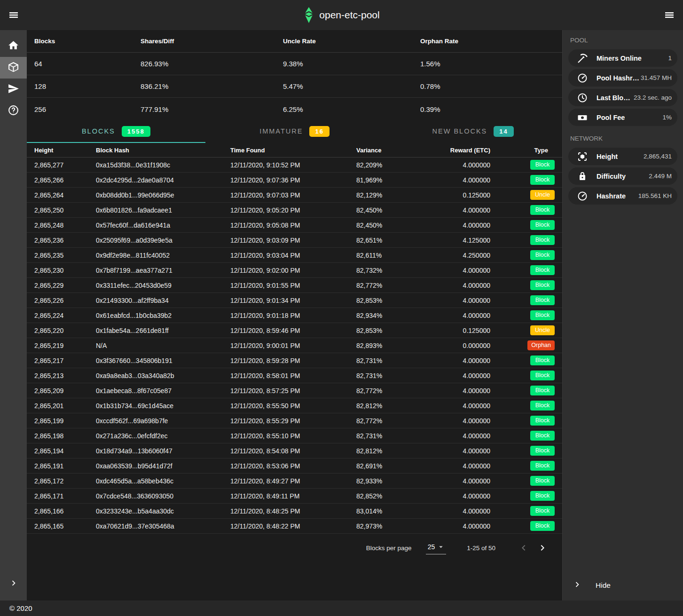  Describe the element at coordinates (57, 496) in the screenshot. I see `cell-height: 2,865,171` at that location.